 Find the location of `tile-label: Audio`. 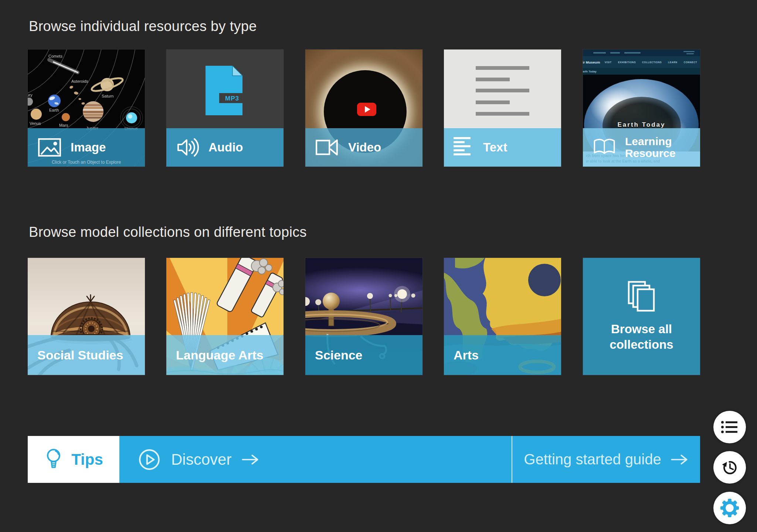

tile-label: Audio is located at coordinates (225, 147).